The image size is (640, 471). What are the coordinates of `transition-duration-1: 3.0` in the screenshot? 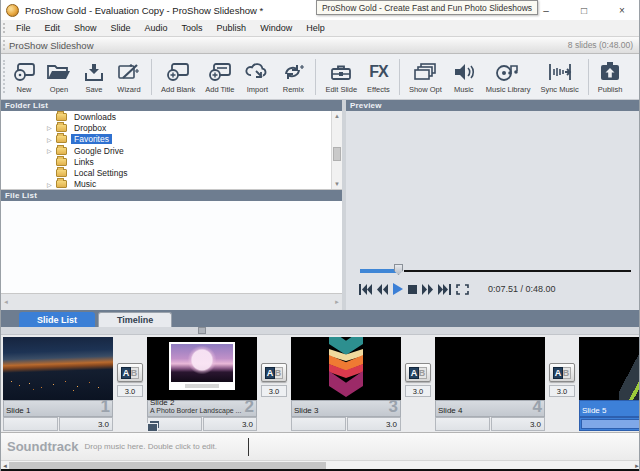 It's located at (130, 391).